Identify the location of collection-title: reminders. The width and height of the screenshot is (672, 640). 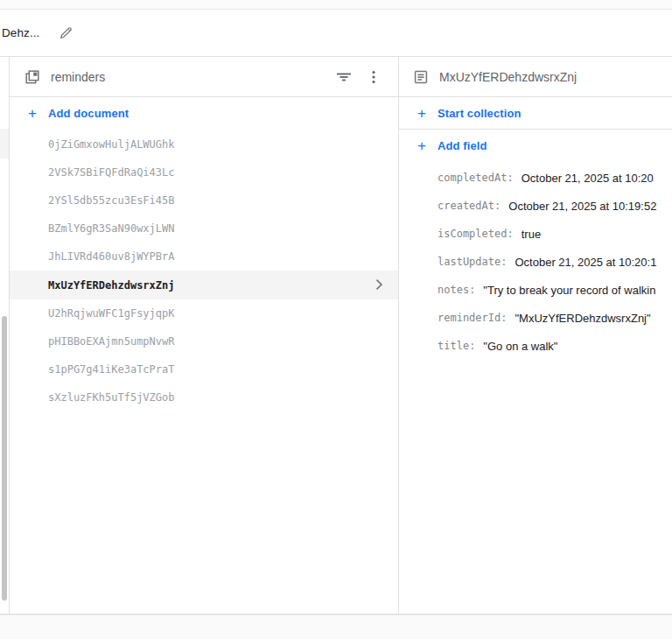
(78, 77).